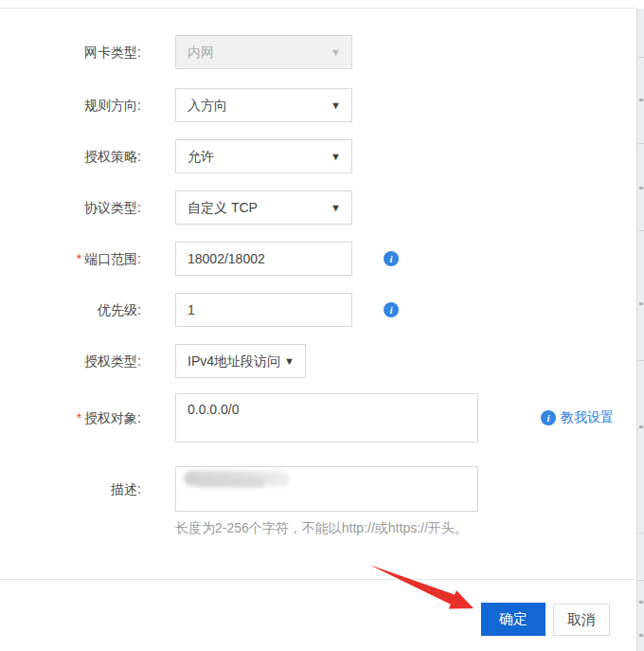  I want to click on form-row-auth-object: *授权对象: 0.0.0.0/0 i 教我设置, so click(318, 418).